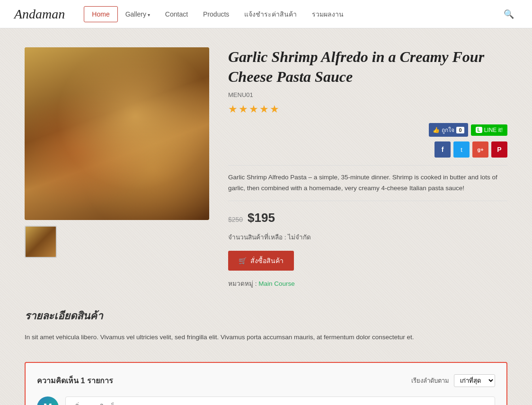 This screenshot has width=532, height=405. I want to click on twitter-icon: t, so click(461, 150).